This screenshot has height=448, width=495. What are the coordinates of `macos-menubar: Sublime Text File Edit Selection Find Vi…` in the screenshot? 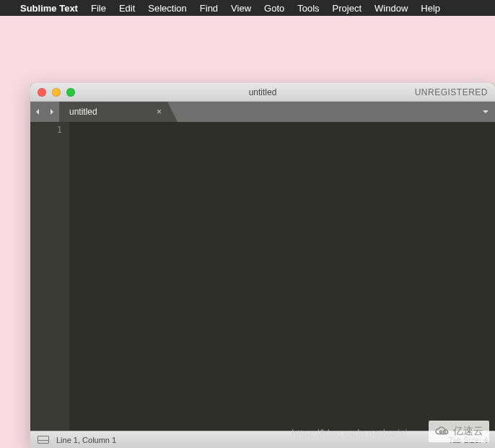 It's located at (248, 8).